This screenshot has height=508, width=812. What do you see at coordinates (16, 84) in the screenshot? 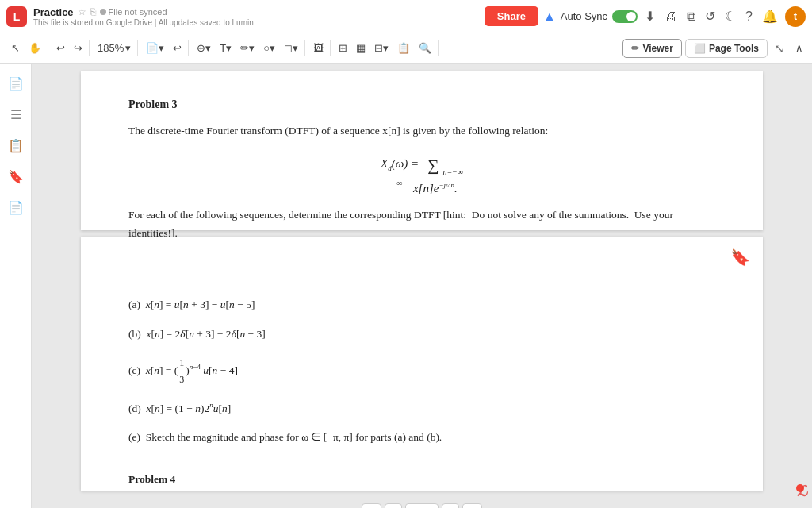
I see `sidebar-icon-page: 📄` at bounding box center [16, 84].